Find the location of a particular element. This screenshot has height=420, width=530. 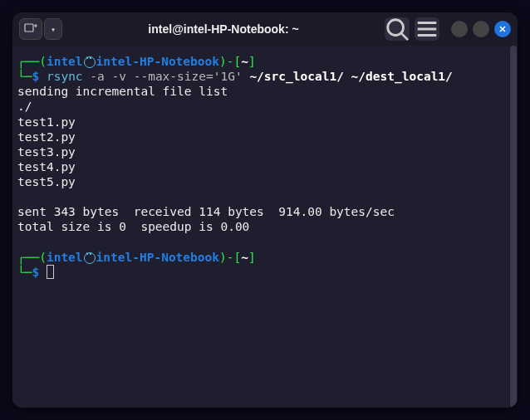

left-controls: ▾ is located at coordinates (41, 29).